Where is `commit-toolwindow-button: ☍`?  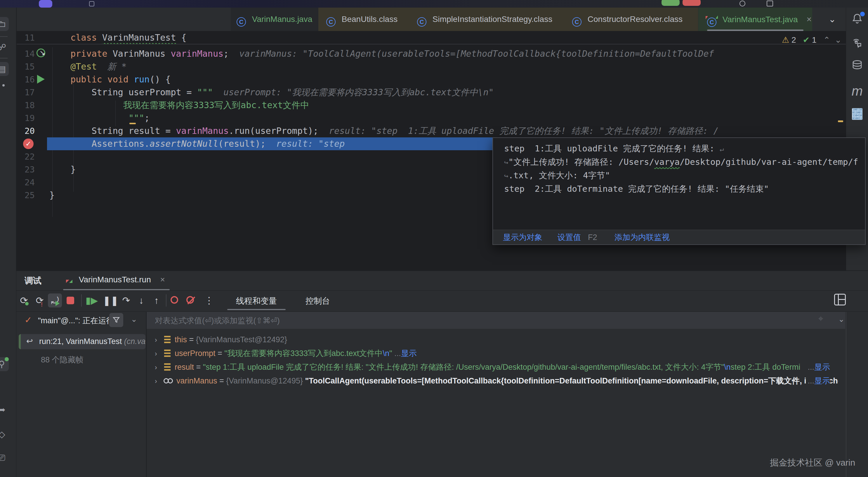
commit-toolwindow-button: ☍ is located at coordinates (4, 47).